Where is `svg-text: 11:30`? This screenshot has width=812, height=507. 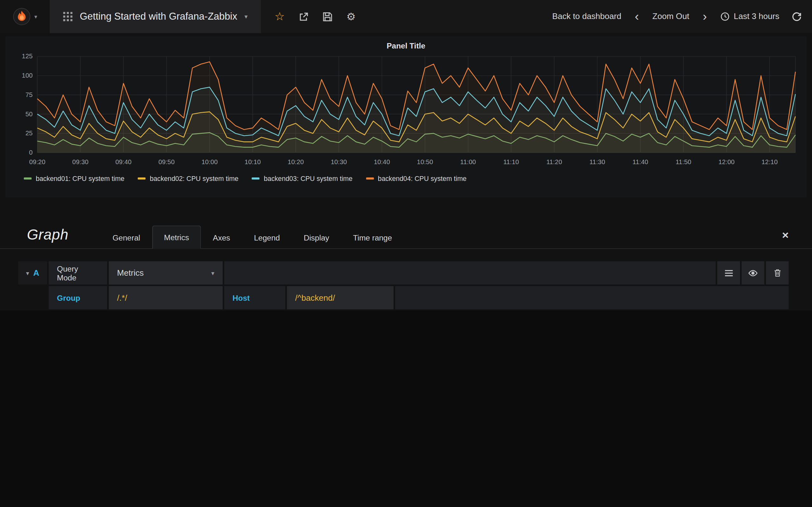
svg-text: 11:30 is located at coordinates (597, 162).